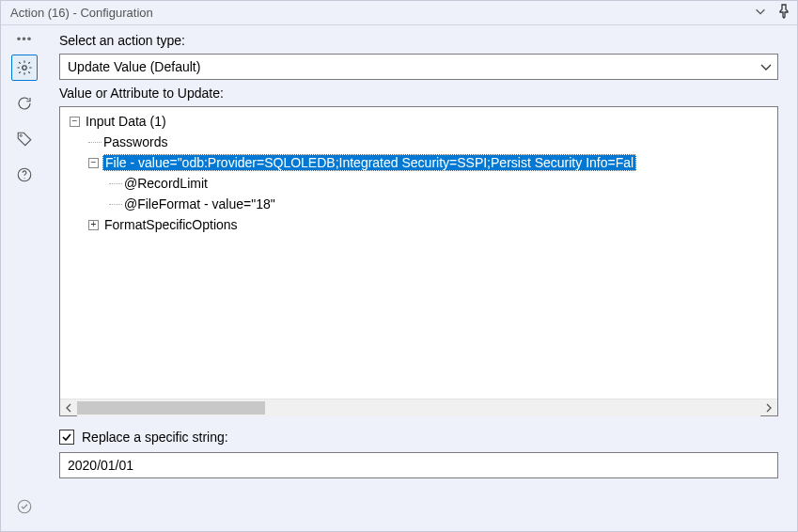 This screenshot has width=798, height=532. Describe the element at coordinates (421, 225) in the screenshot. I see `tree-node-format: + FormatSpecificOptions` at that location.